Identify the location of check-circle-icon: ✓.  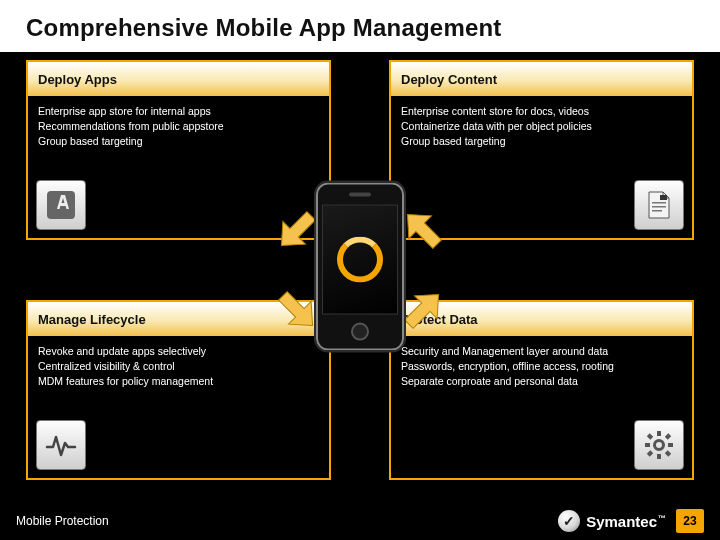
(569, 521).